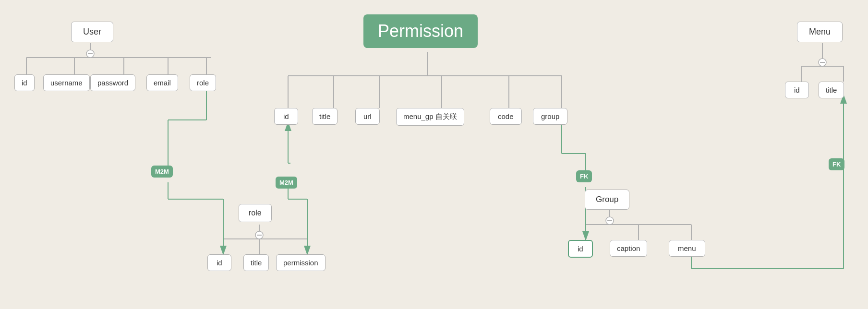 This screenshot has width=868, height=309. Describe the element at coordinates (255, 213) in the screenshot. I see `role-header-node: role` at that location.